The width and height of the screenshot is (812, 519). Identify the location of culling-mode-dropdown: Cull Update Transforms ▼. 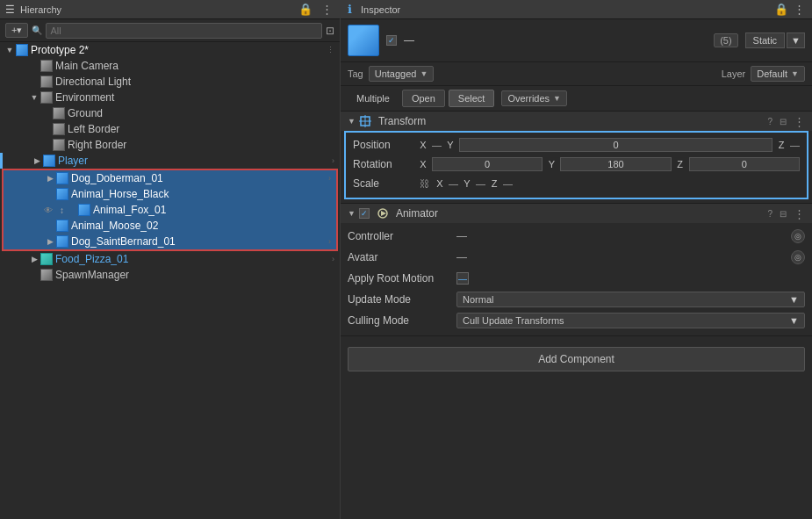
(630, 321).